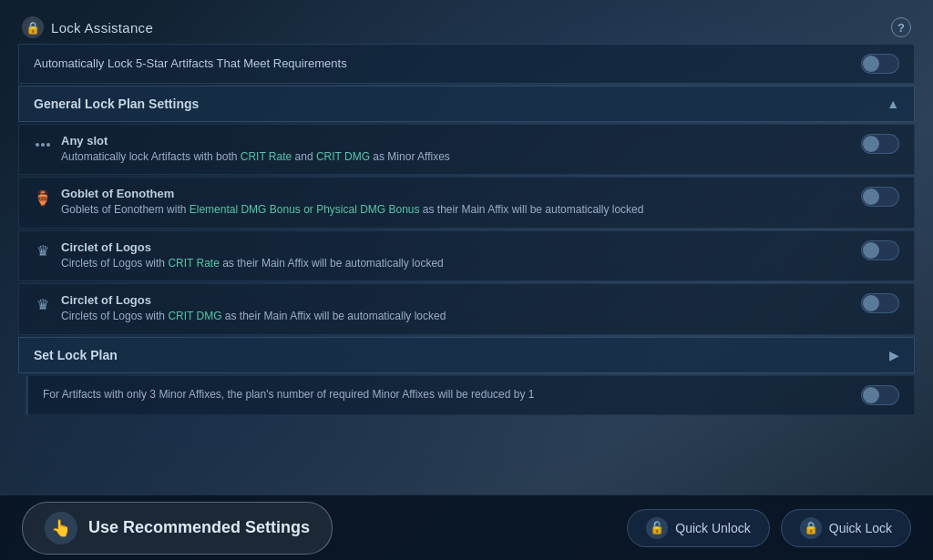  What do you see at coordinates (177, 528) in the screenshot?
I see `use-recommended-button: 👆 Use Recommended Settings` at bounding box center [177, 528].